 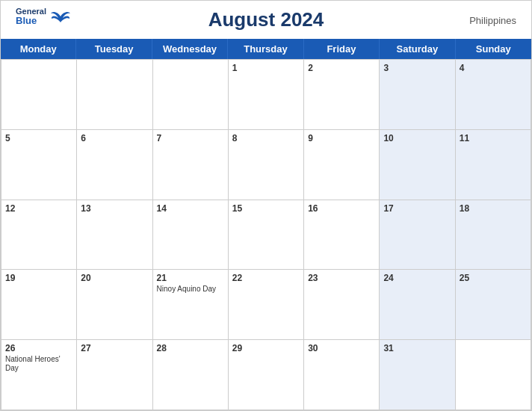 What do you see at coordinates (342, 375) in the screenshot?
I see `calendar-cell: 30` at bounding box center [342, 375].